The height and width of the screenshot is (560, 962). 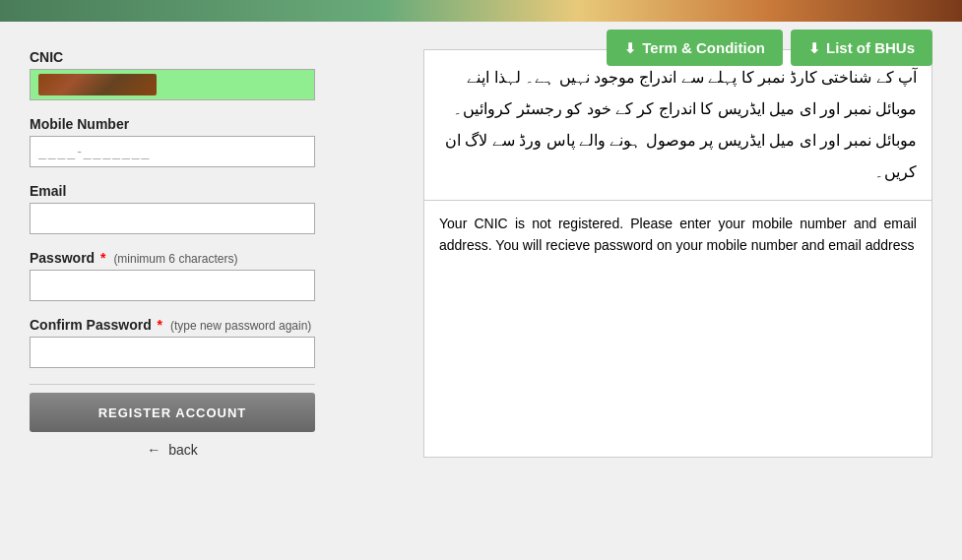 What do you see at coordinates (217, 142) in the screenshot?
I see `mobile-number-group: Mobile Number` at bounding box center [217, 142].